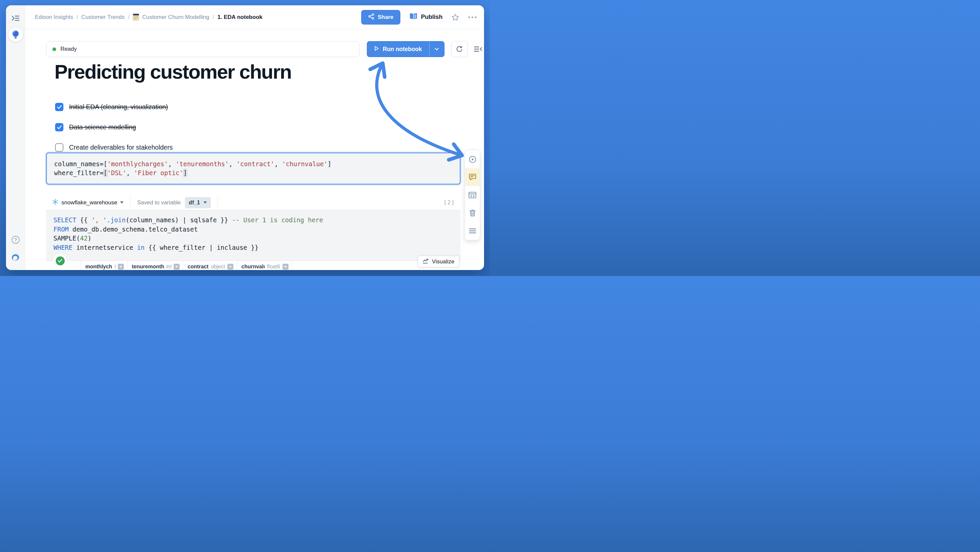 The height and width of the screenshot is (552, 980). Describe the element at coordinates (171, 17) in the screenshot. I see `breadcrumb-project: Customer Churn Modelling` at that location.